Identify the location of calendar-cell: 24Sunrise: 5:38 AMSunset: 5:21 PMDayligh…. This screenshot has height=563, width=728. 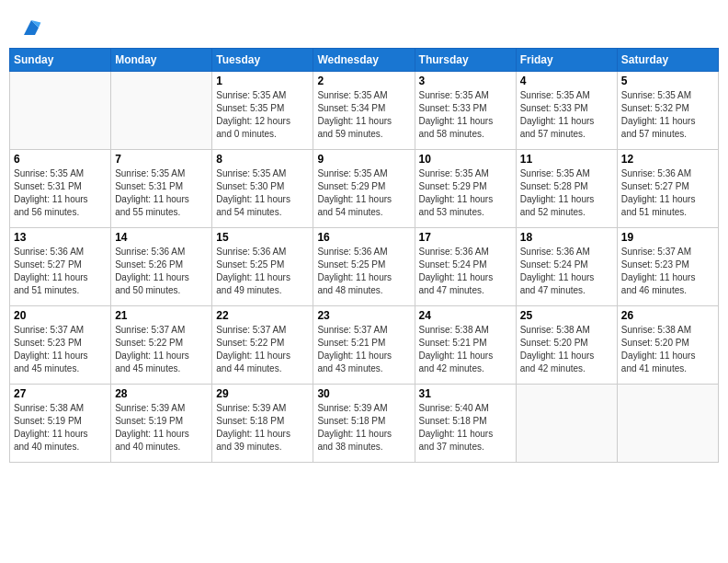
(465, 346).